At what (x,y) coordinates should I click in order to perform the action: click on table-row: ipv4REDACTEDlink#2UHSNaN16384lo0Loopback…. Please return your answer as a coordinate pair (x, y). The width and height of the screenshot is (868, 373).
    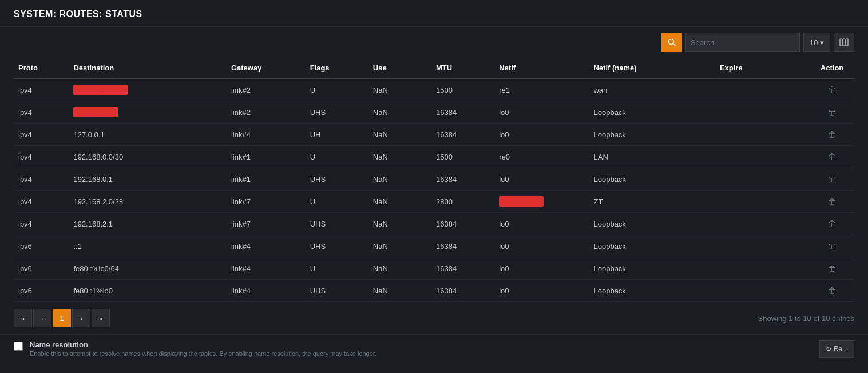
    Looking at the image, I should click on (434, 112).